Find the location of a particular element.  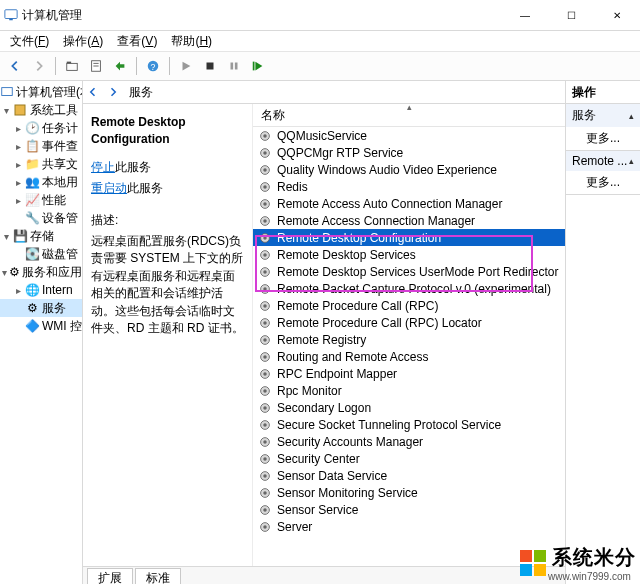

stop-service-link: 停止 is located at coordinates (103, 167).